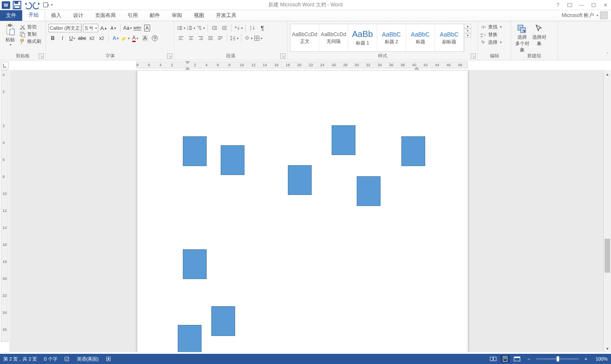 The height and width of the screenshot is (364, 611). What do you see at coordinates (607, 256) in the screenshot?
I see `scroll-thumb` at bounding box center [607, 256].